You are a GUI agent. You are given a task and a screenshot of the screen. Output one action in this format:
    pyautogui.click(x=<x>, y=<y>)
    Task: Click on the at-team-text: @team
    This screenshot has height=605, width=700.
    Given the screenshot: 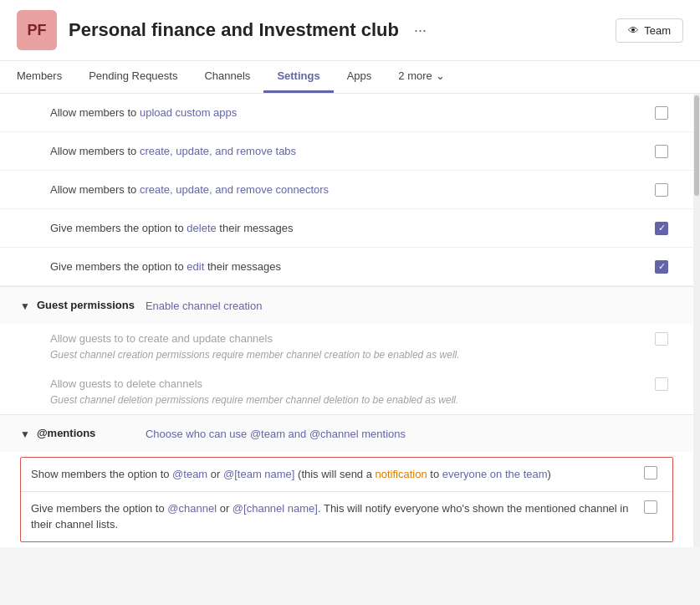 What is the action you would take?
    pyautogui.click(x=190, y=474)
    